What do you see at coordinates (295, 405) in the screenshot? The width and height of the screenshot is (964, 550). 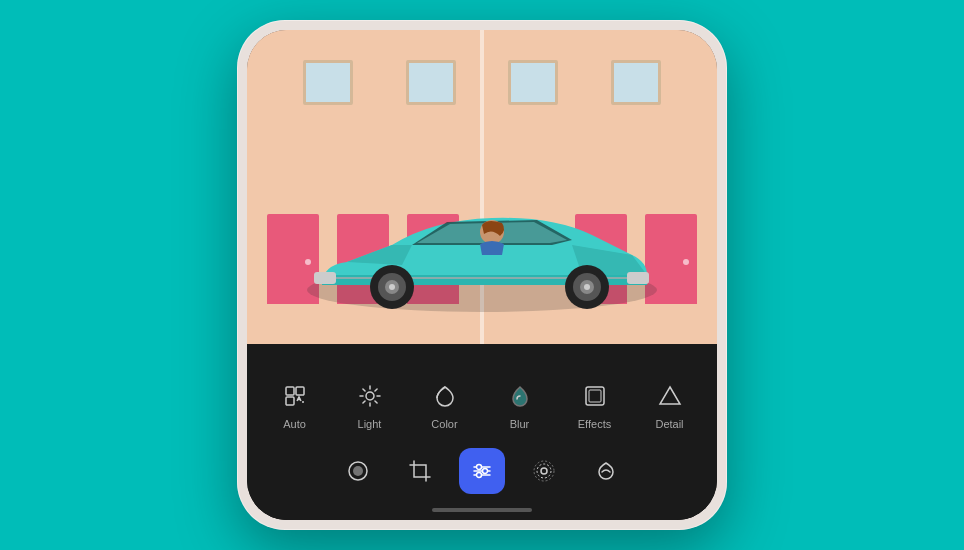 I see `tool-auto: Auto` at bounding box center [295, 405].